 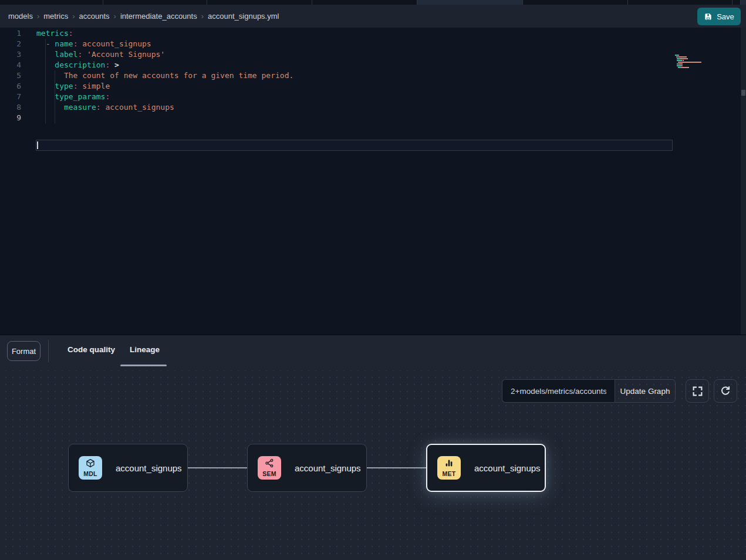 I want to click on cube-icon, so click(x=90, y=464).